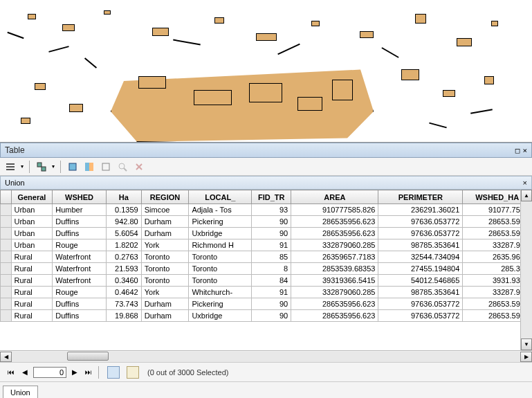 This screenshot has width=532, height=398. Describe the element at coordinates (89, 372) in the screenshot. I see `last-record-icon: ⏭` at that location.